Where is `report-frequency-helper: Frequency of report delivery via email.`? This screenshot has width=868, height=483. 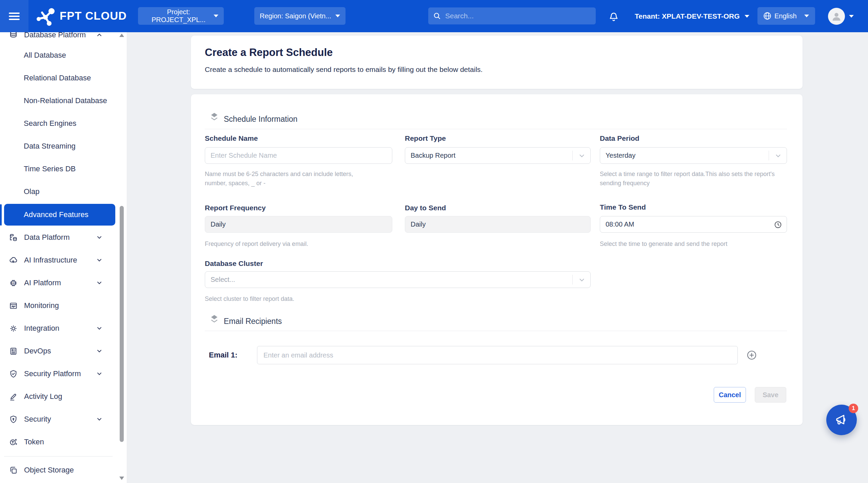
report-frequency-helper: Frequency of report delivery via email. is located at coordinates (293, 244).